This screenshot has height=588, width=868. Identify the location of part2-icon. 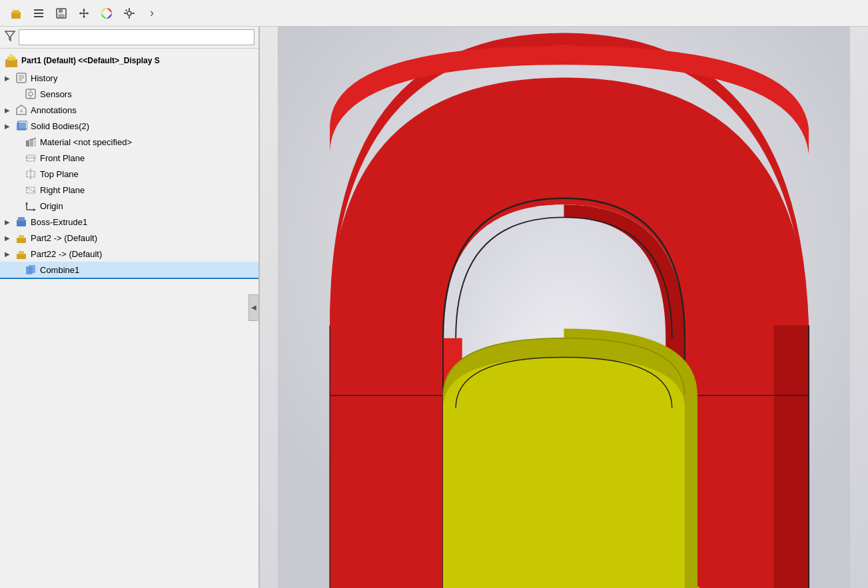
(21, 238).